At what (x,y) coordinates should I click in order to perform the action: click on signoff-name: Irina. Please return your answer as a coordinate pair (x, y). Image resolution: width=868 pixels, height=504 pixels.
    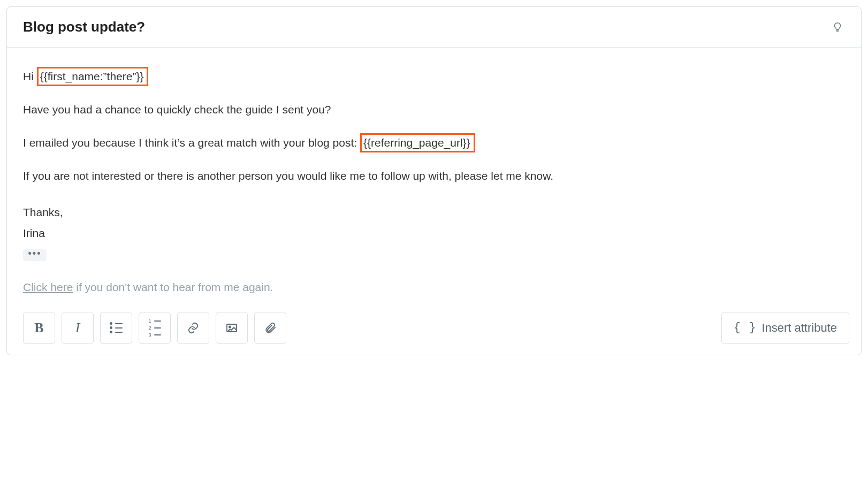
    Looking at the image, I should click on (434, 233).